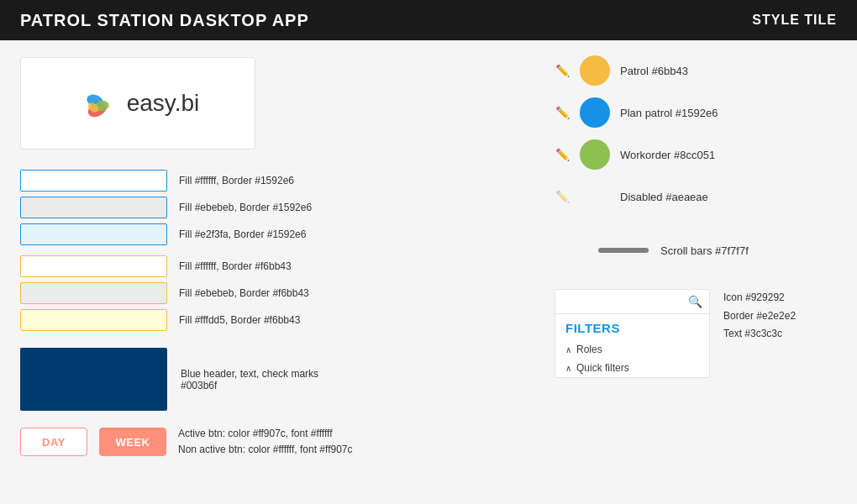 The image size is (857, 504). Describe the element at coordinates (94, 207) in the screenshot. I see `swatch-grey-blue` at that location.